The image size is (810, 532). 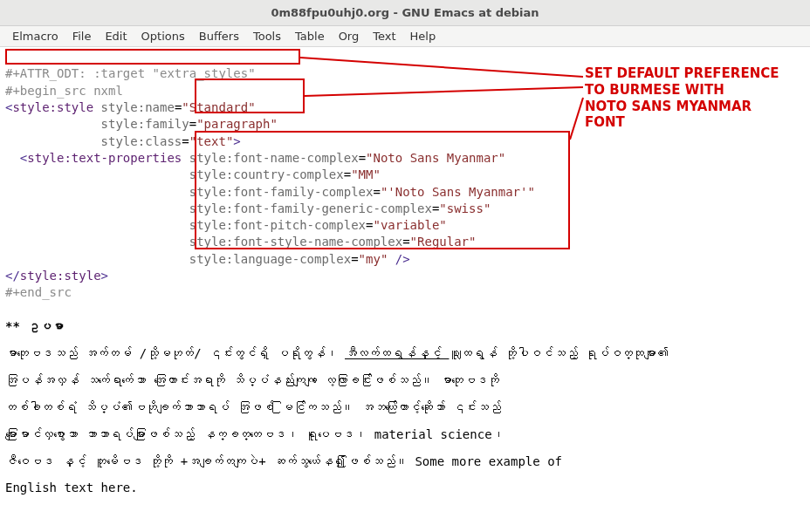 What do you see at coordinates (208, 259) in the screenshot?
I see `code-line: style:language-complex="my" />` at bounding box center [208, 259].